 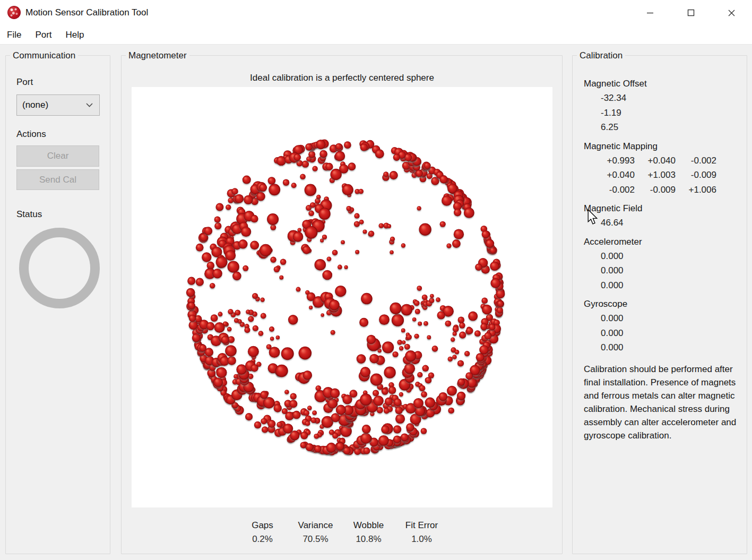 What do you see at coordinates (422, 525) in the screenshot?
I see `stat-label: Fit Error` at bounding box center [422, 525].